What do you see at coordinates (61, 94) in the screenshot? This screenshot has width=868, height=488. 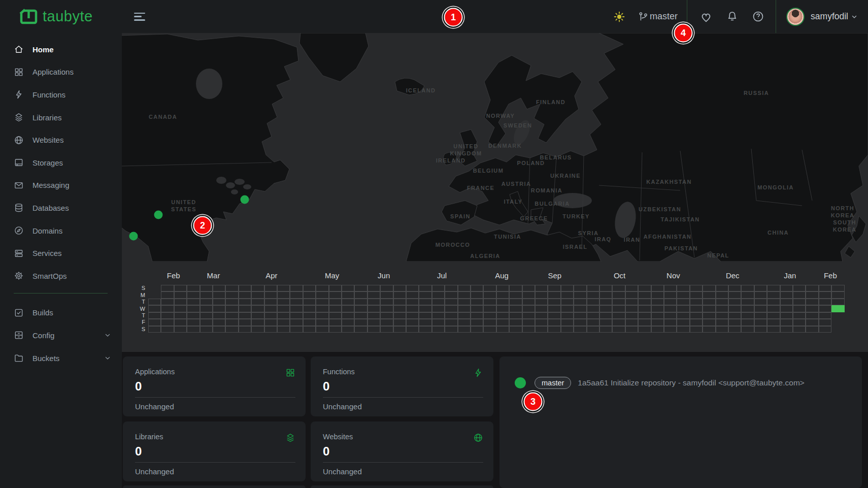 I see `sidebar-item-functions: Functions` at bounding box center [61, 94].